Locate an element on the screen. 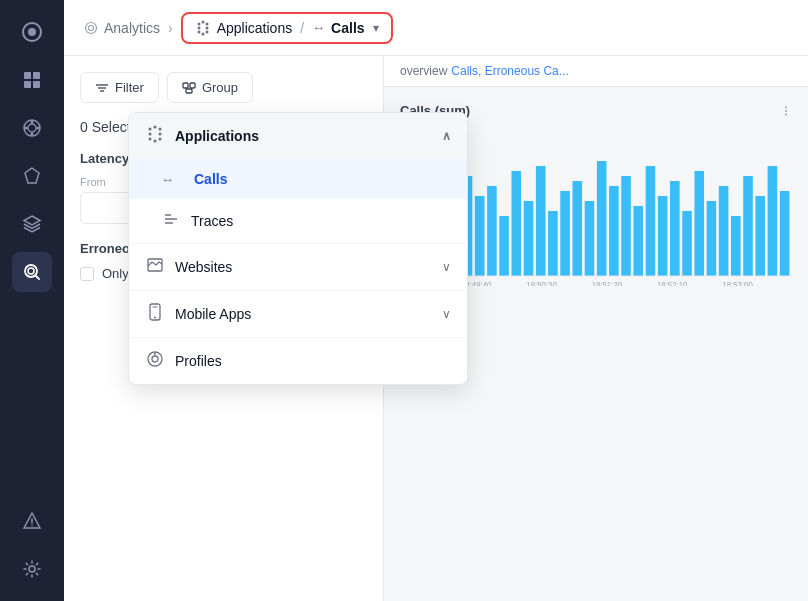 The image size is (808, 601). chart-menu-icon is located at coordinates (786, 111).